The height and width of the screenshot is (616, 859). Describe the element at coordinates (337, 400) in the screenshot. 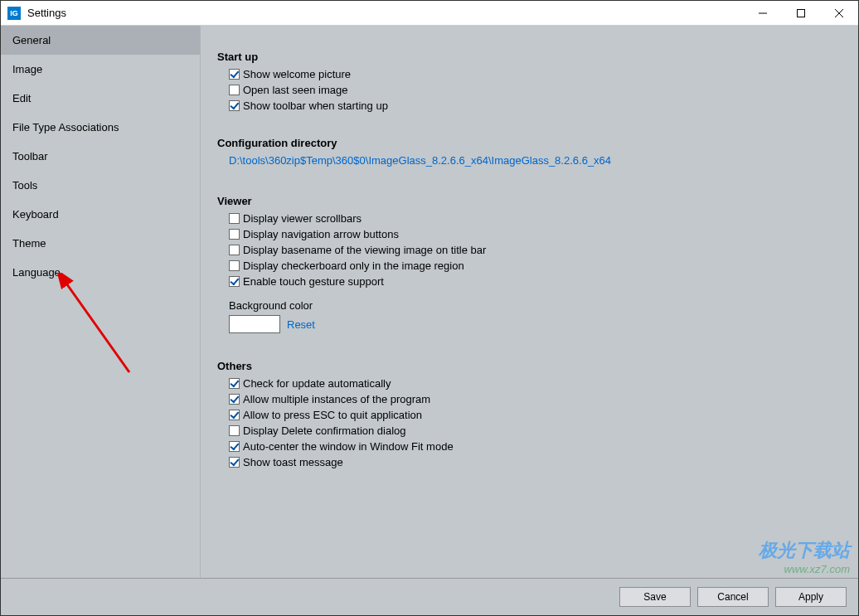

I see `others-label-1: Allow multiple instances of the program` at that location.